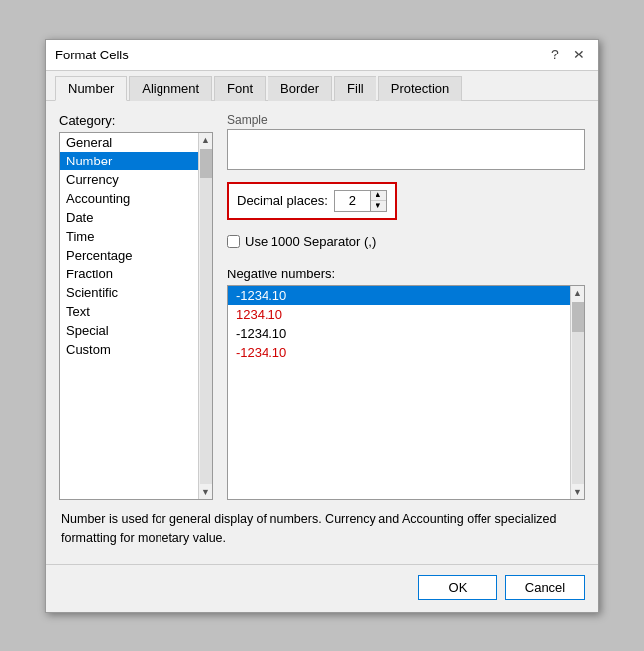 The width and height of the screenshot is (644, 651). What do you see at coordinates (545, 588) in the screenshot?
I see `cancel-button: Cancel` at bounding box center [545, 588].